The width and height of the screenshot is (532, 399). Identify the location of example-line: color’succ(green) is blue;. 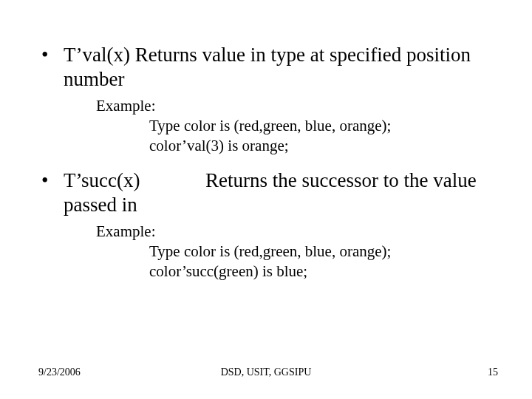
(326, 272).